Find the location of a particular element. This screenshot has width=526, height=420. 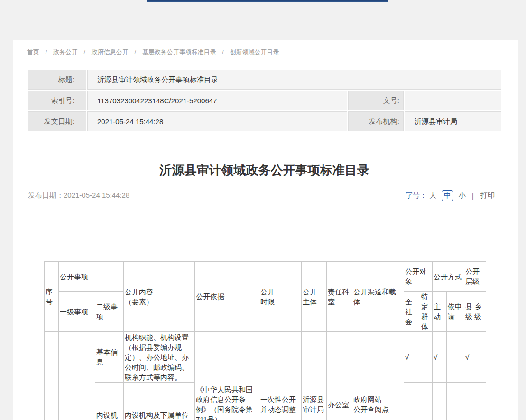

meta-row-date: 发文日期: 2021-05-24 15:44:28 发布机构: 沂源县审计局 is located at coordinates (265, 121).